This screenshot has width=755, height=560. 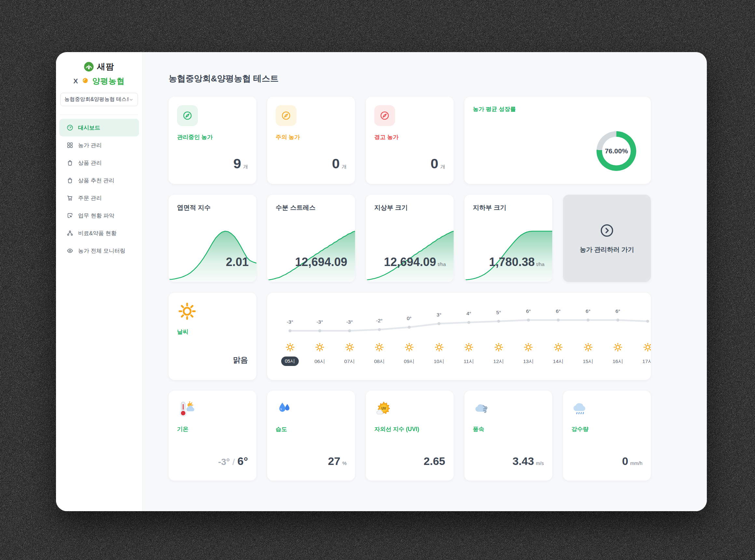 I want to click on chart-card-belowground-size: 지하부 크기 1,780.38 t/ha, so click(x=508, y=238).